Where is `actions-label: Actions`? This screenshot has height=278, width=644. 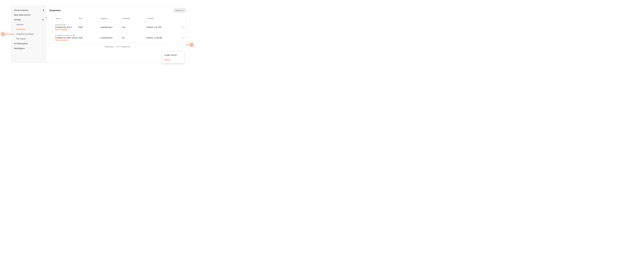
actions-label: Actions is located at coordinates (178, 11).